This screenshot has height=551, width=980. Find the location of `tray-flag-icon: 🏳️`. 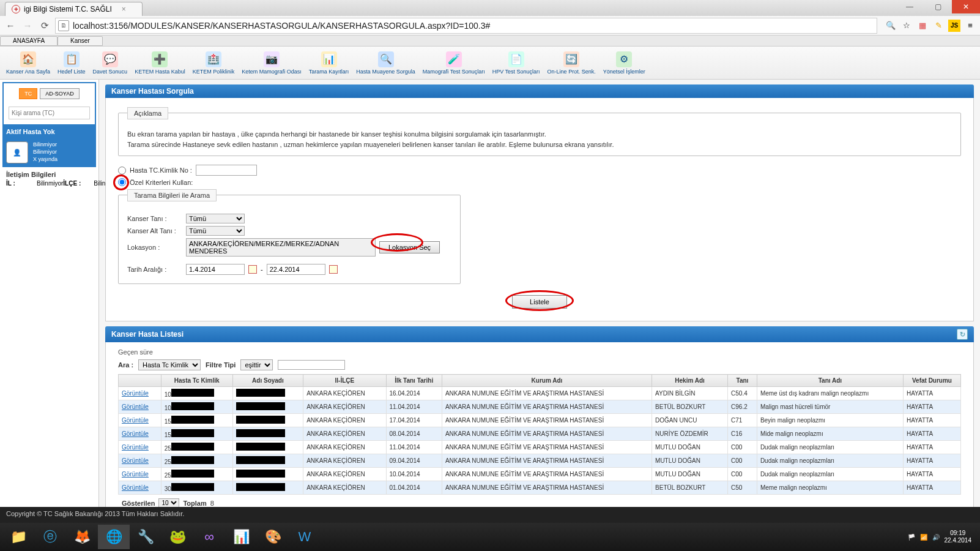

tray-flag-icon: 🏳️ is located at coordinates (911, 538).